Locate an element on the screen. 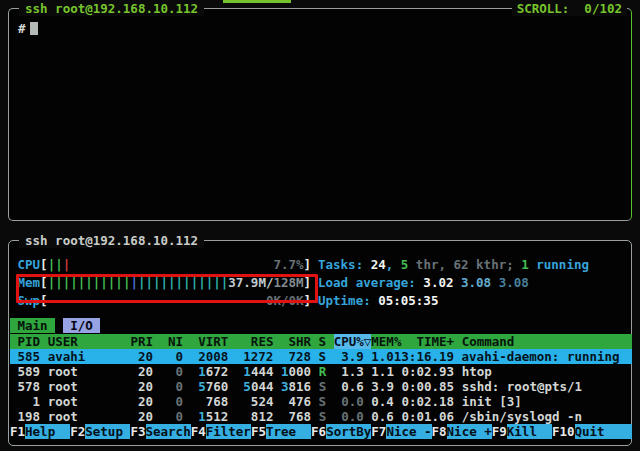 The height and width of the screenshot is (451, 640). f7-nice-minus-button: Nice - is located at coordinates (408, 432).